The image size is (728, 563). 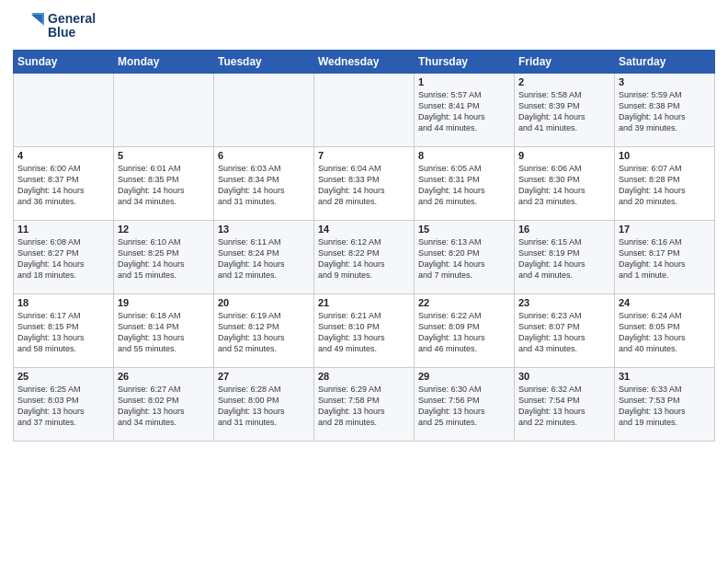 What do you see at coordinates (29, 26) in the screenshot?
I see `logo-svg` at bounding box center [29, 26].